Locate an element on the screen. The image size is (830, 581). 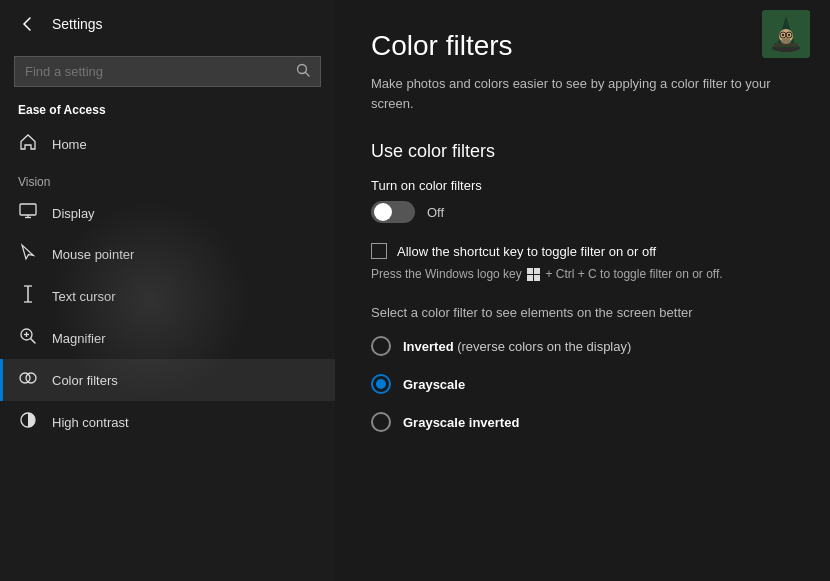
sidebar-item-display: Display is located at coordinates (168, 213).